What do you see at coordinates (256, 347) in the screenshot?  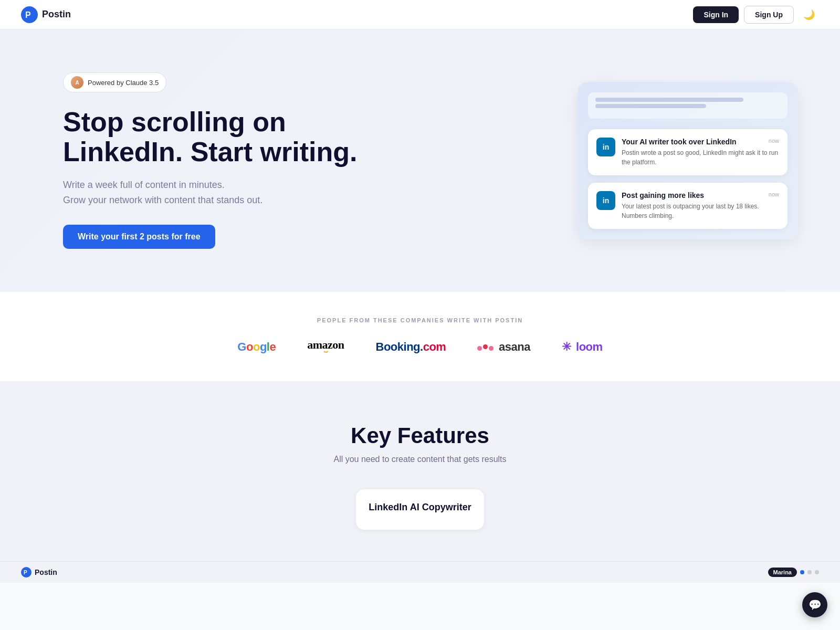 I see `google-logo: Google` at bounding box center [256, 347].